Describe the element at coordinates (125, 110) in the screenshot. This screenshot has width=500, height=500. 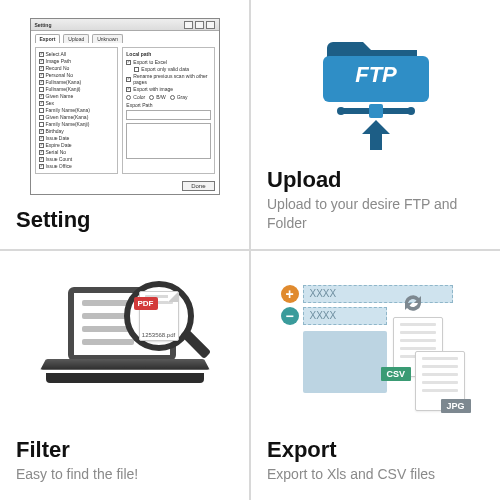
I see `dialog-body: Select All Image Path Record No Personal…` at that location.